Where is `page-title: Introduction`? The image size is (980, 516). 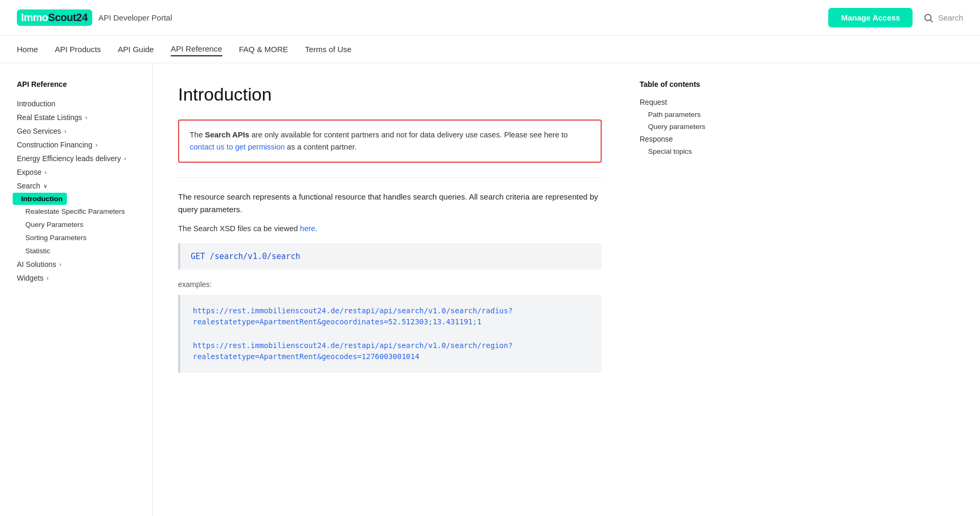 page-title: Introduction is located at coordinates (390, 95).